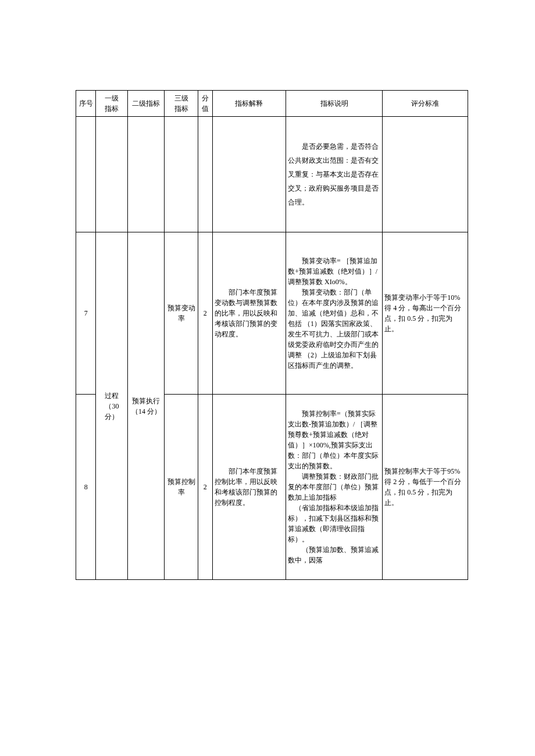 The width and height of the screenshot is (535, 756). I want to click on table-header-row: 序号 一级指标 二级指标 三级指标 分值 指标解释 指标说明 评分标准, so click(272, 103).